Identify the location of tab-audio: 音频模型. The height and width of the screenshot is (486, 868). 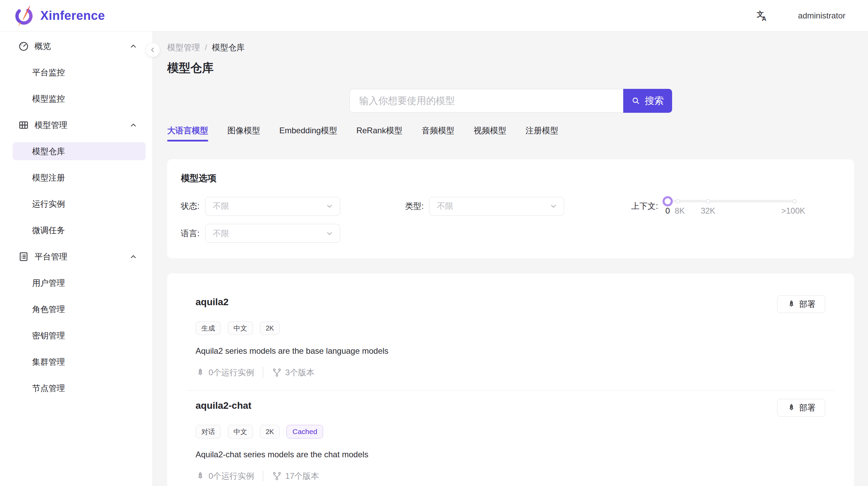
(438, 133).